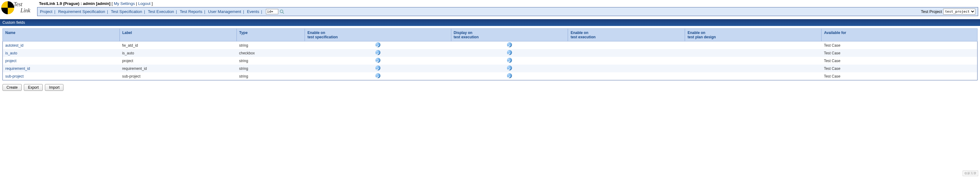 The height and width of the screenshot is (178, 980). What do you see at coordinates (224, 11) in the screenshot?
I see `nav-user-mgmt: User Management` at bounding box center [224, 11].